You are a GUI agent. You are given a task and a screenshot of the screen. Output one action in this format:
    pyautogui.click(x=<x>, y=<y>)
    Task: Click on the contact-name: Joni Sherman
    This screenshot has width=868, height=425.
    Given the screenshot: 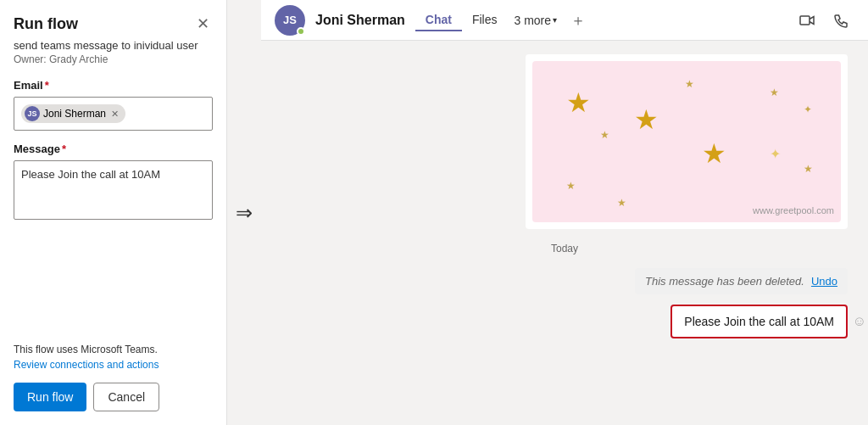 What is the action you would take?
    pyautogui.click(x=360, y=20)
    